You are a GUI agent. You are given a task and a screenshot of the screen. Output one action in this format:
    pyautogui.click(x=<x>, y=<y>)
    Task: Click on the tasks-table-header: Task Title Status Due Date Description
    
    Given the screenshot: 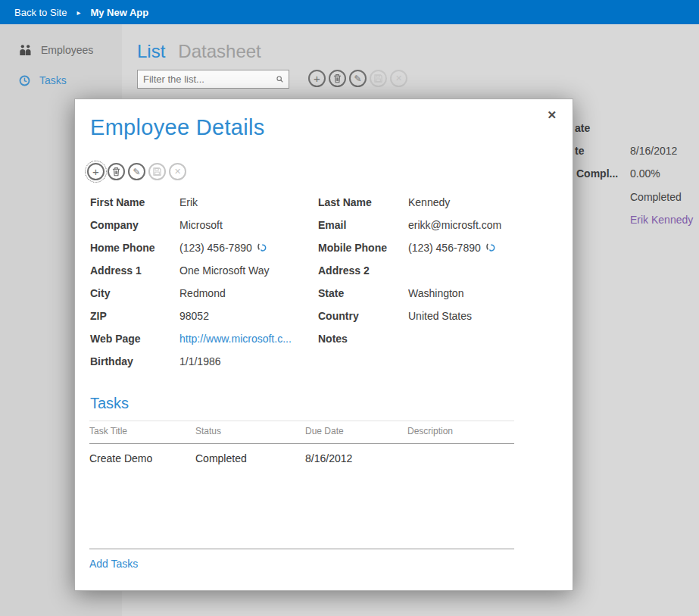 What is the action you would take?
    pyautogui.click(x=301, y=432)
    